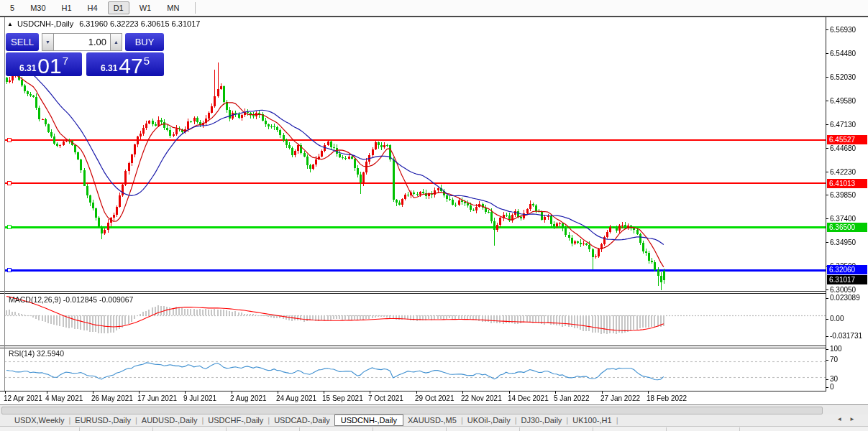  I want to click on date-axis-label: 12 Apr 2021, so click(23, 398).